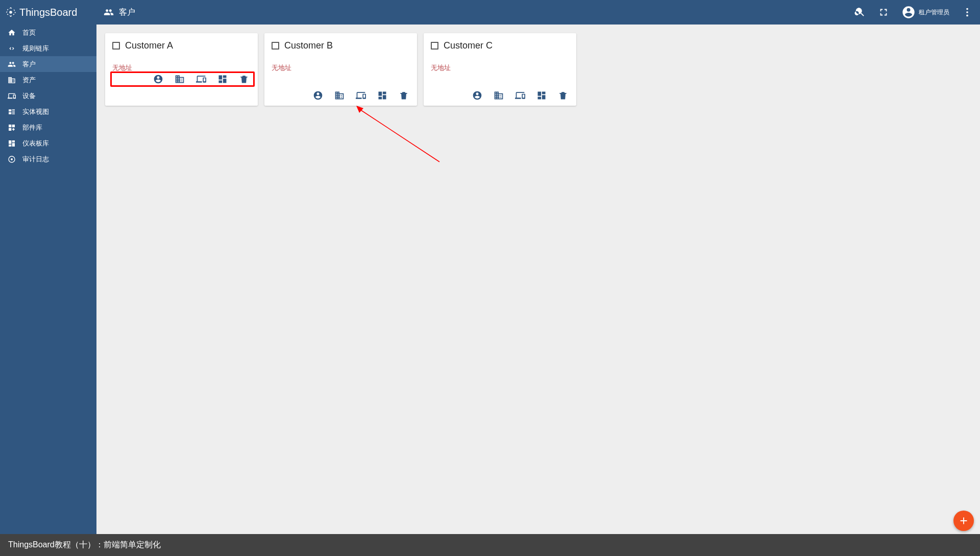 This screenshot has width=980, height=556. Describe the element at coordinates (964, 521) in the screenshot. I see `add-icon` at that location.